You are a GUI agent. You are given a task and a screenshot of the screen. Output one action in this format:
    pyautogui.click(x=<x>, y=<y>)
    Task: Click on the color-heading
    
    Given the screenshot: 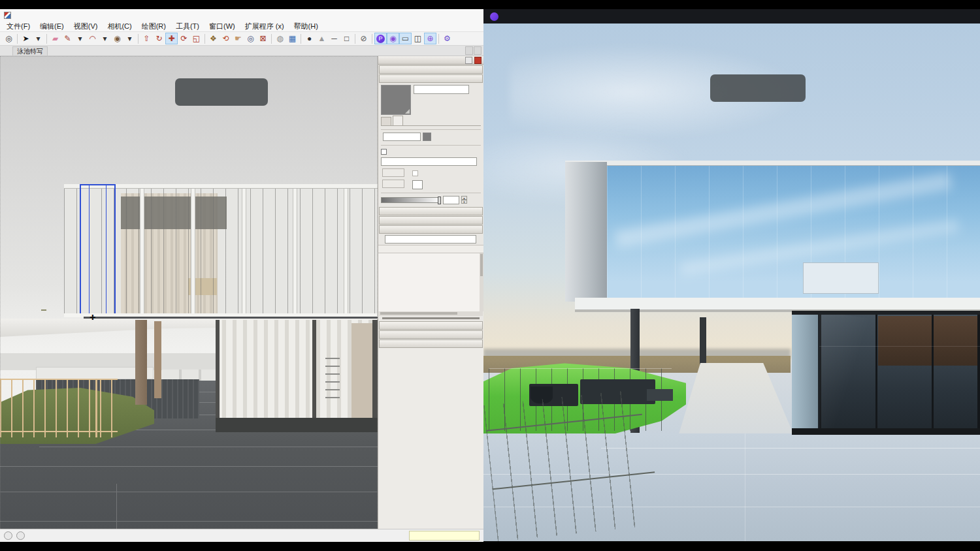 What is the action you would take?
    pyautogui.click(x=431, y=129)
    